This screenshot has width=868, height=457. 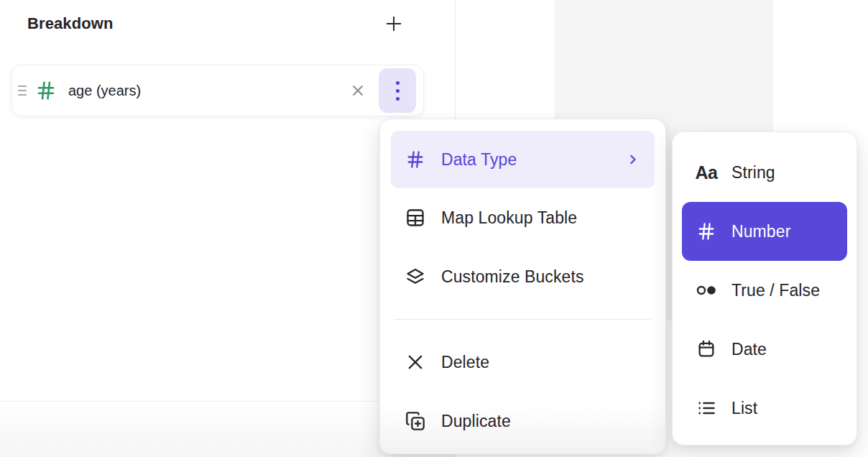 I want to click on menu-item-delete: Delete, so click(x=523, y=362).